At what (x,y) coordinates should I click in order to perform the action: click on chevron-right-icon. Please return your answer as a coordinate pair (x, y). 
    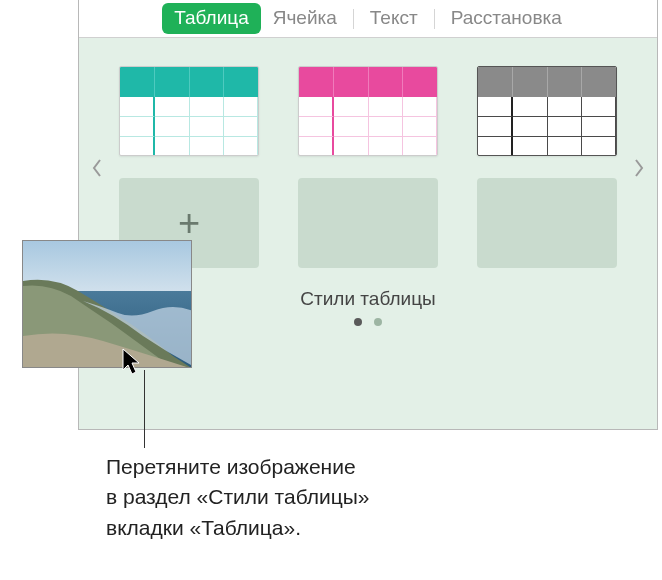
    Looking at the image, I should click on (639, 168).